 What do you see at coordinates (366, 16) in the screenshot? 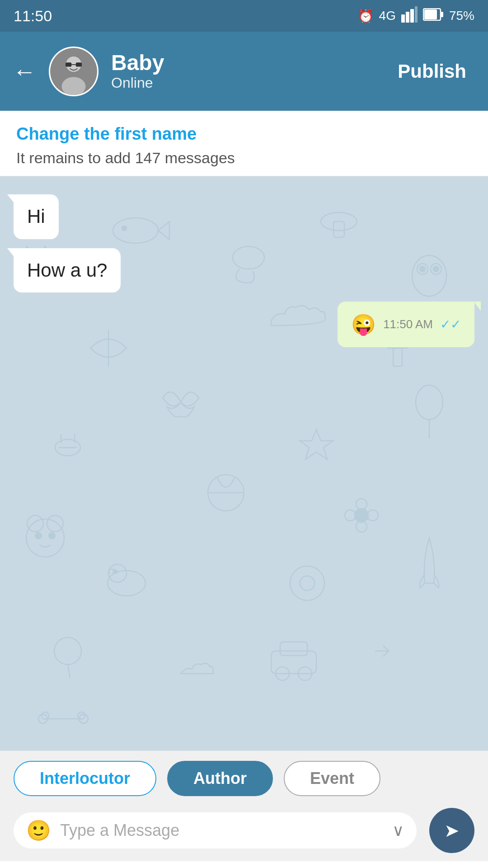
I see `alarm-icon: ⏰` at bounding box center [366, 16].